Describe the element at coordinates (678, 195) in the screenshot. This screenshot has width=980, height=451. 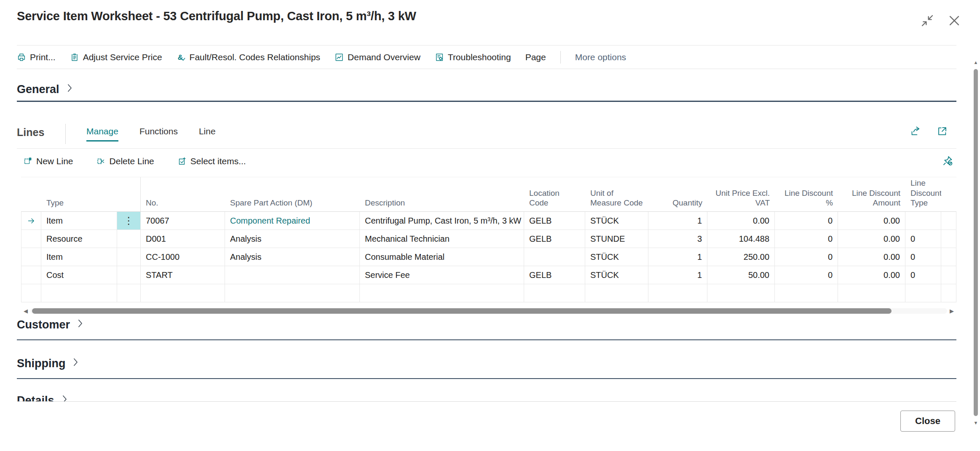
I see `column-header-quantity: Quantity` at that location.